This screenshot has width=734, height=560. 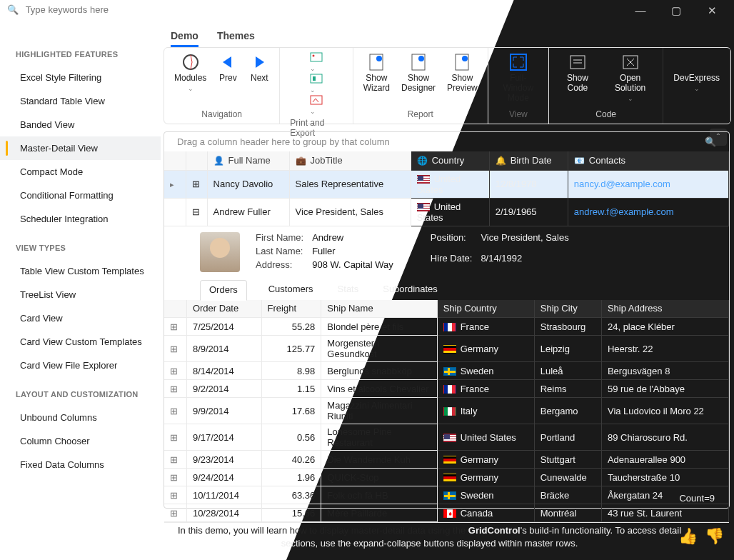 What do you see at coordinates (518, 114) in the screenshot?
I see `ribbon-group-label: View` at bounding box center [518, 114].